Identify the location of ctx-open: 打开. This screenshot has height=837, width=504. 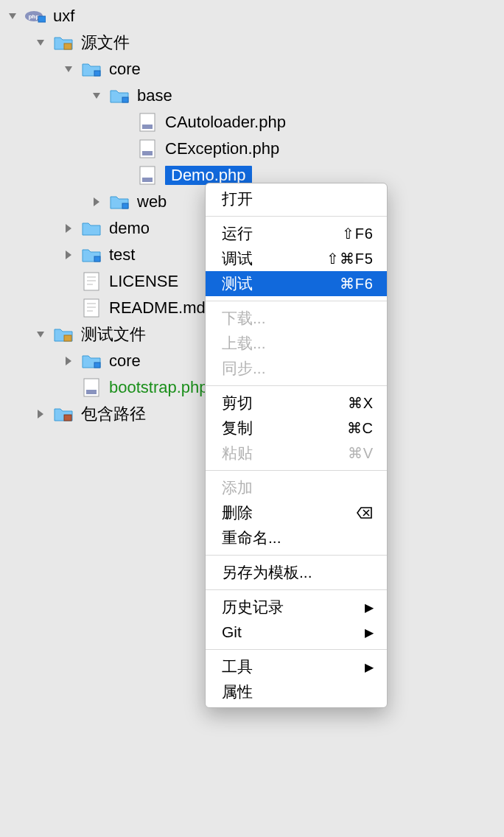
(296, 199).